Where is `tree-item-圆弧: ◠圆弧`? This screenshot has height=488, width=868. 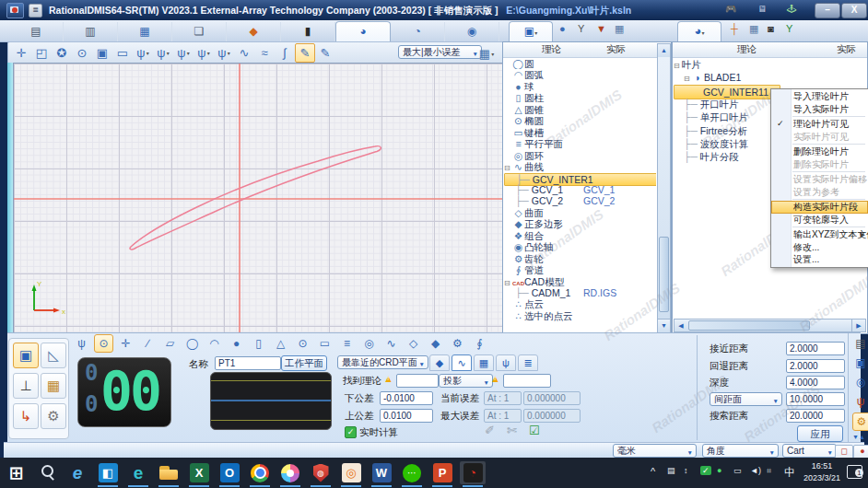 tree-item-圆弧: ◠圆弧 is located at coordinates (580, 75).